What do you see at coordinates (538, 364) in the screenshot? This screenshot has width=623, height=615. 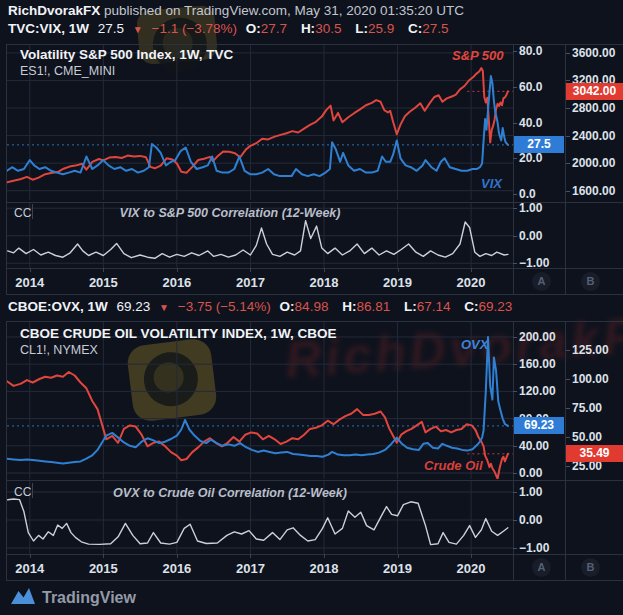 I see `price-tick-label: 160.00` at bounding box center [538, 364].